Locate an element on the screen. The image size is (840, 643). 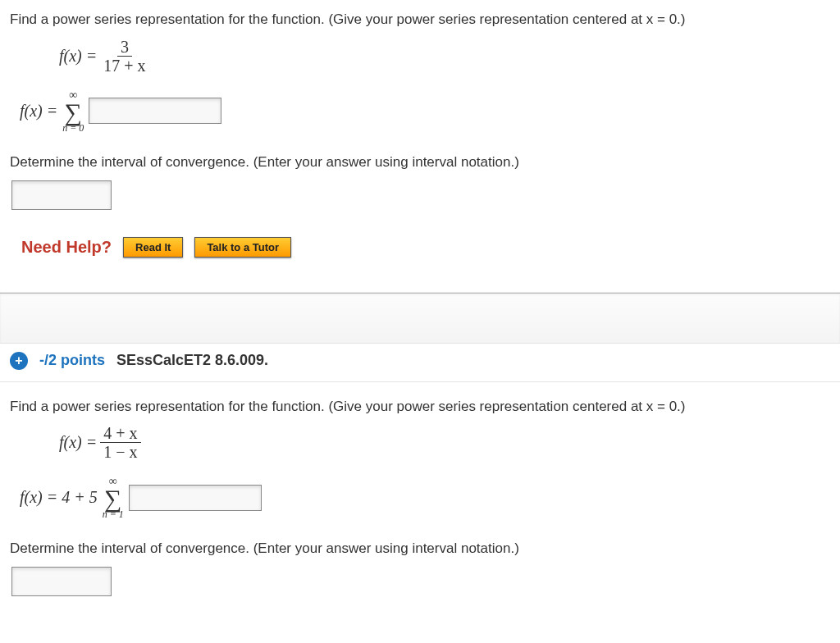
fraction: 4 + x 1 − x is located at coordinates (120, 443).